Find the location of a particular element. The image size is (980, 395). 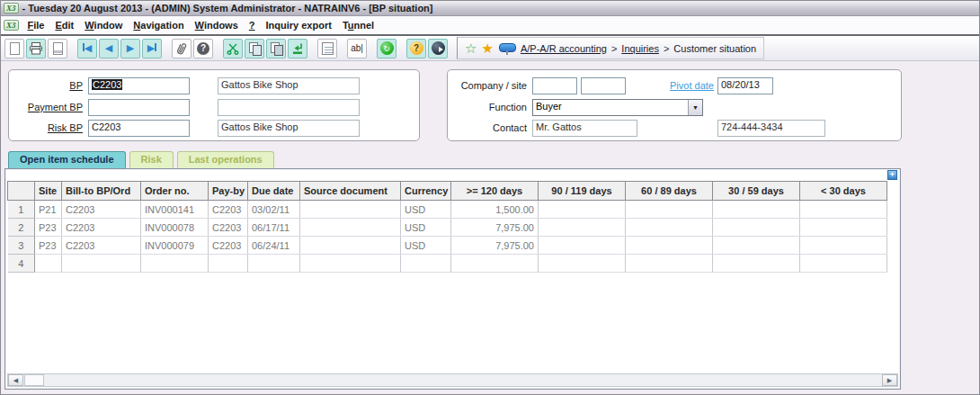

column-header: Source document is located at coordinates (351, 191).